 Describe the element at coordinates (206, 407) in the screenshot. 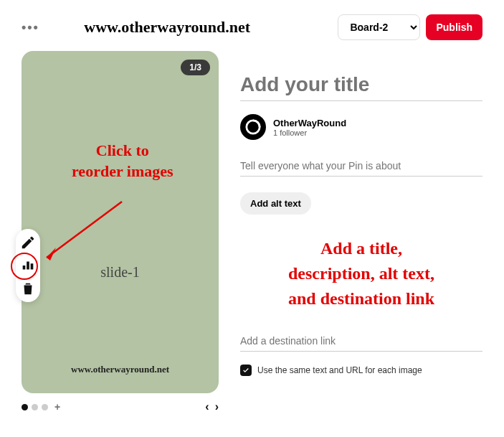

I see `prev-arrow-icon: ‹` at that location.